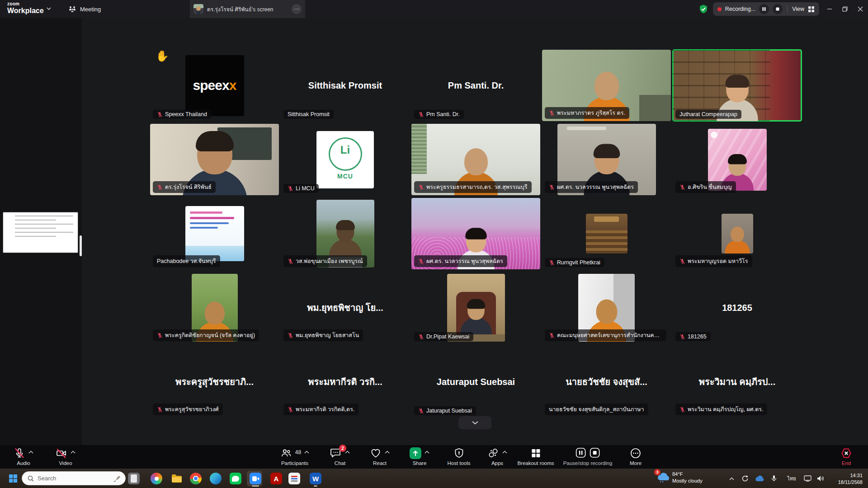 The image size is (868, 488). Describe the element at coordinates (588, 456) in the screenshot. I see `pause-stop-recording-button: Pause/stop recording` at that location.